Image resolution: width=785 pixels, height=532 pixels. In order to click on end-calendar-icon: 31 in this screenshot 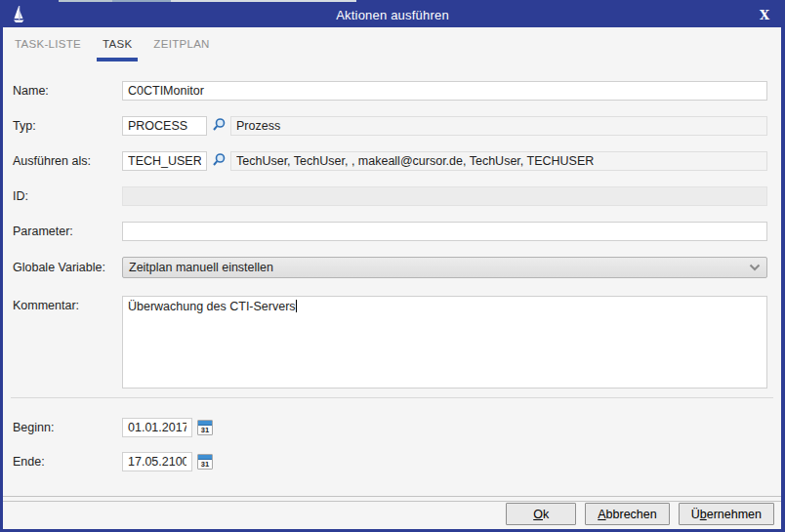, I will do `click(205, 462)`.